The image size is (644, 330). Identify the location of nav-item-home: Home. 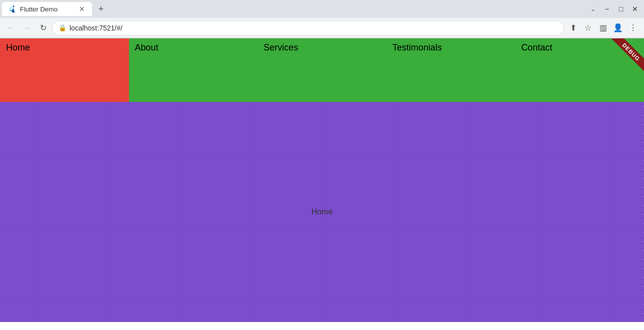
(64, 70).